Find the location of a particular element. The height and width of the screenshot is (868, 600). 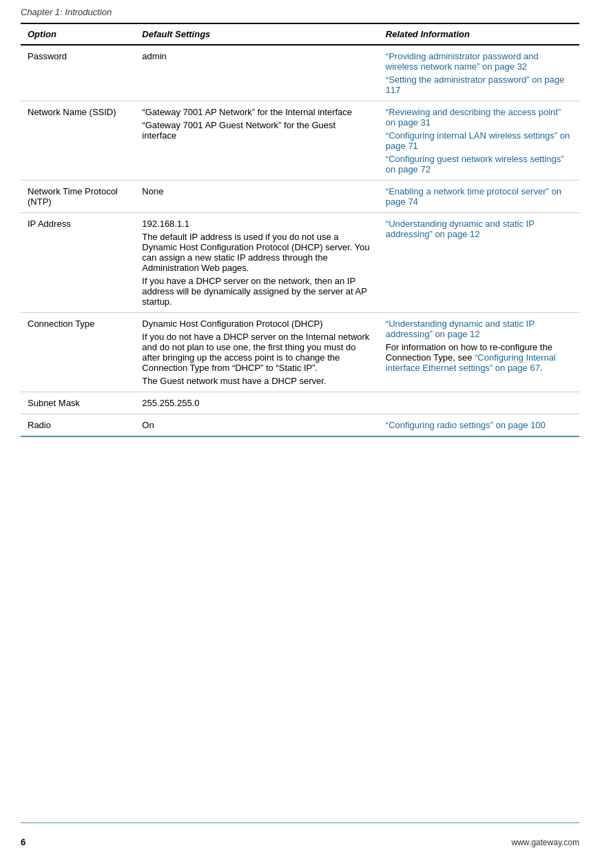

default-cell: 192.168.1.1The default IP address is use… is located at coordinates (257, 263).